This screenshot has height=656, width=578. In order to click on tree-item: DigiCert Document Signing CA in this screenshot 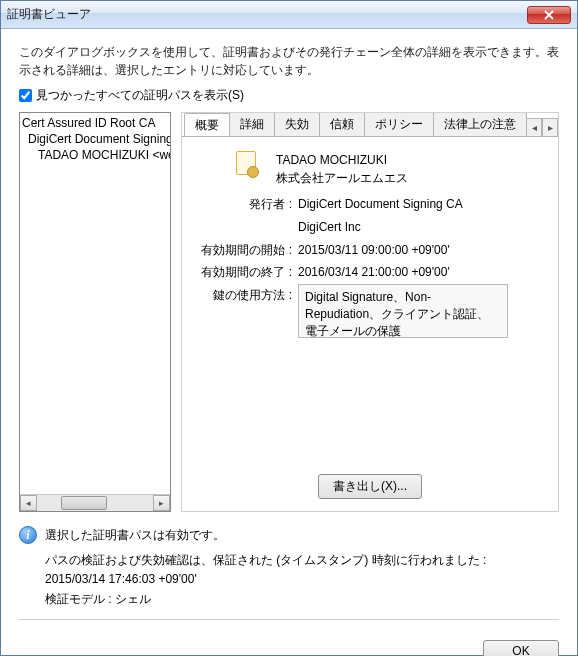, I will do `click(95, 139)`.